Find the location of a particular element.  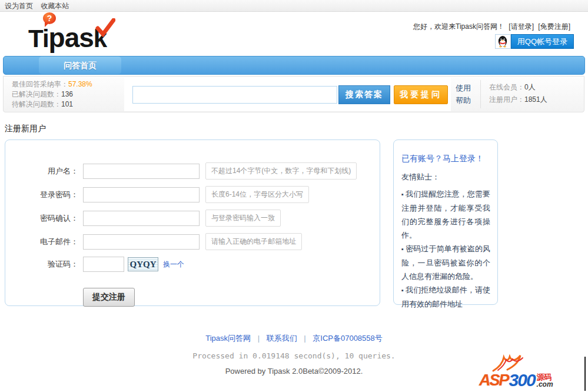

logo-part1: Ti is located at coordinates (39, 39).